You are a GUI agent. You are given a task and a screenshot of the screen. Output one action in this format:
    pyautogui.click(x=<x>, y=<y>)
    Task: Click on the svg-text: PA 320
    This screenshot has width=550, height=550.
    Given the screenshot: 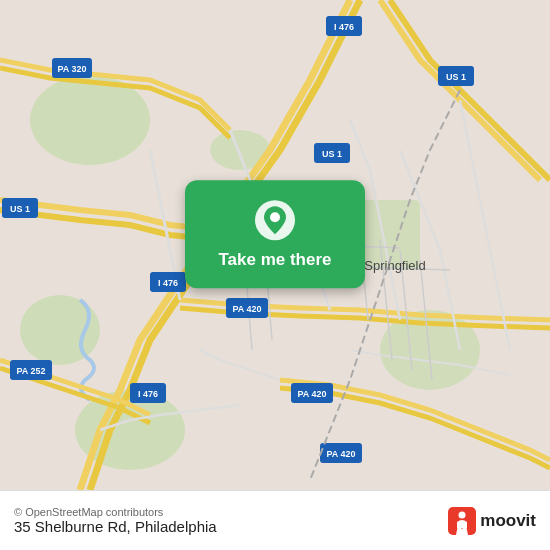 What is the action you would take?
    pyautogui.click(x=72, y=69)
    